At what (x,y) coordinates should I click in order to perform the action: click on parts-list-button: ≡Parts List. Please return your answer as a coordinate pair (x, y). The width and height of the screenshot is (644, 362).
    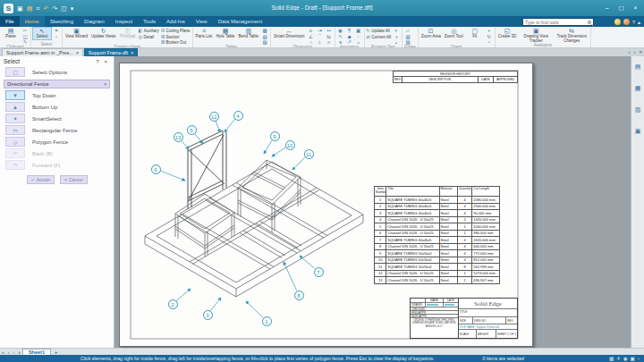
    Looking at the image, I should click on (204, 34).